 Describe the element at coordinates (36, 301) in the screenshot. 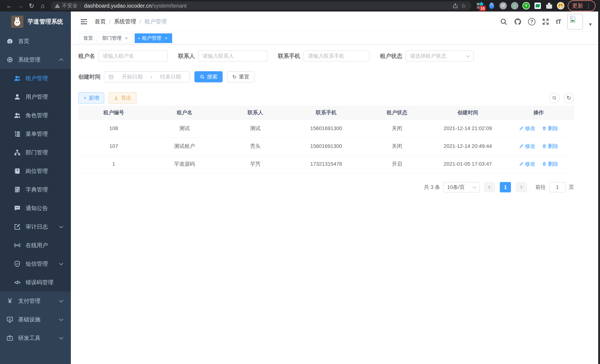

I see `sidebar-item-payment: ¥ 支付管理` at that location.